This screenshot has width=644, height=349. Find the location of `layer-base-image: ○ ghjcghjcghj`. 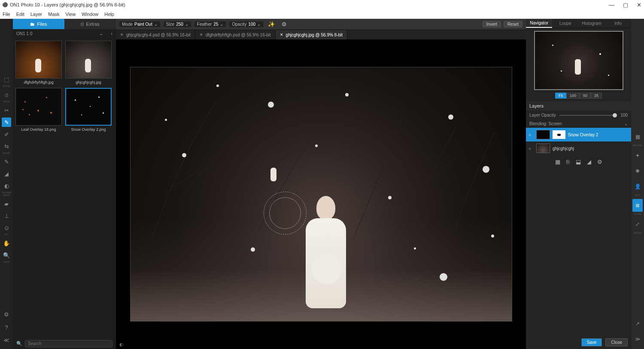

layer-base-image: ○ ghjcghjcghj is located at coordinates (579, 148).